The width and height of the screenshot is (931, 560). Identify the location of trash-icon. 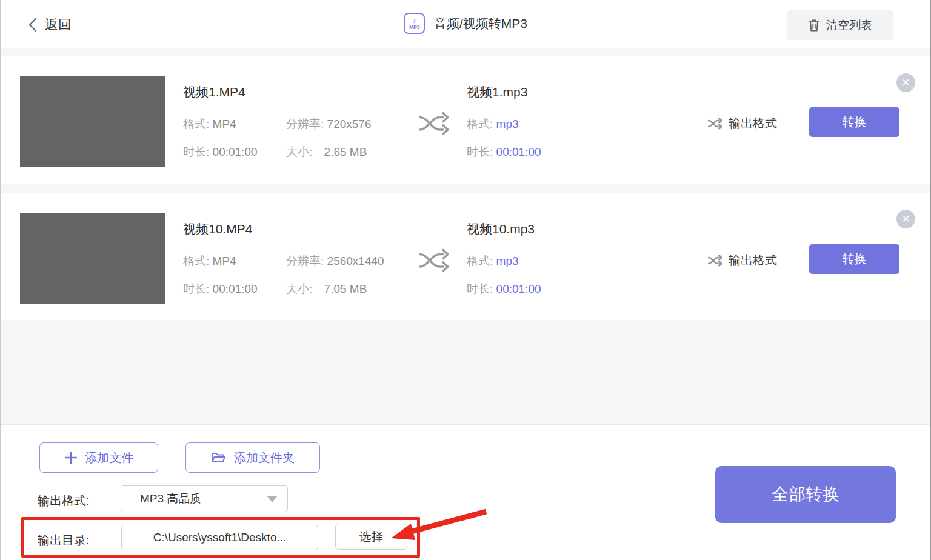
(814, 25).